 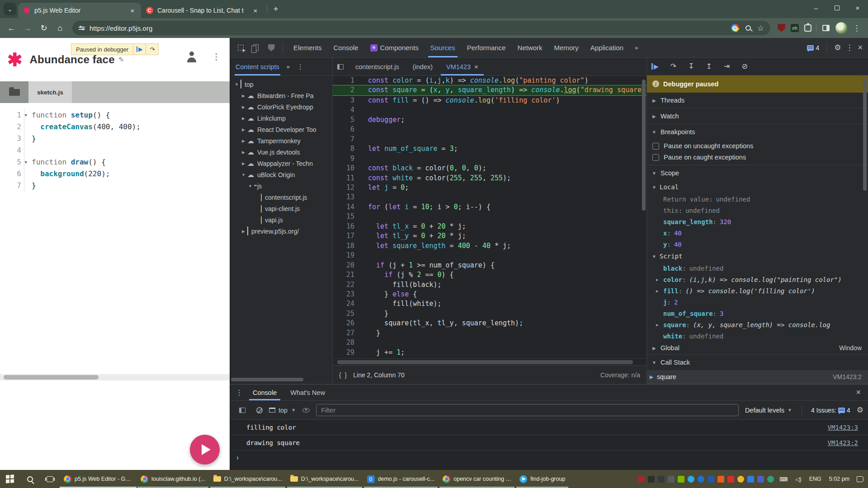 I want to click on pretty-print-icon: { }, so click(x=344, y=375).